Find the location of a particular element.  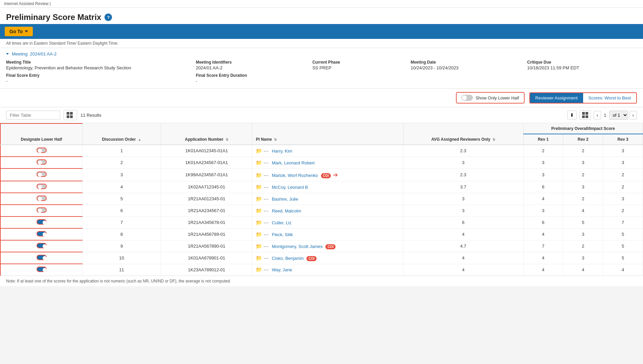

meeting-chevron-icon is located at coordinates (7, 54).